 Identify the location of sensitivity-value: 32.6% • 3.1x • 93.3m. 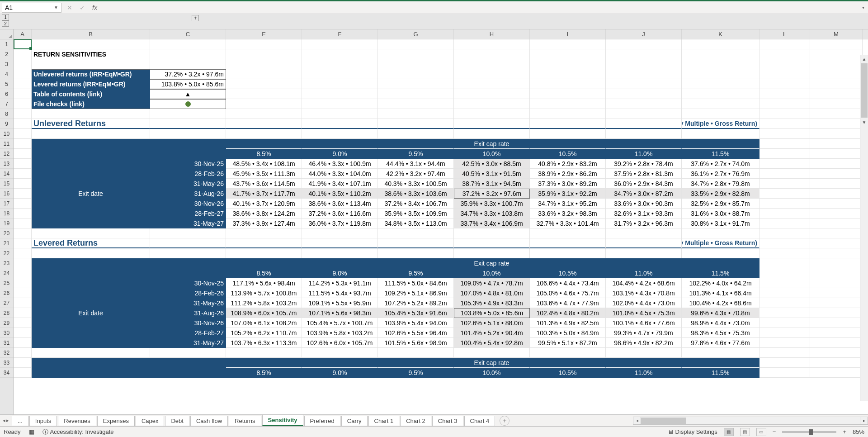
(644, 214).